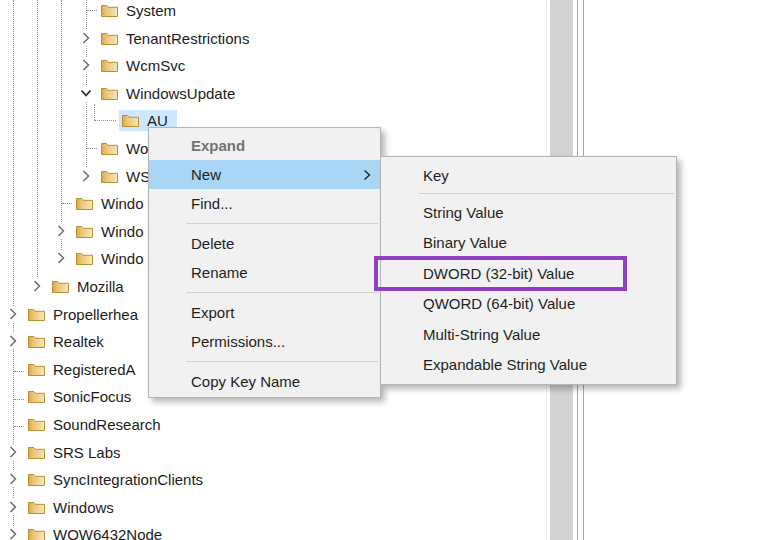  Describe the element at coordinates (108, 533) in the screenshot. I see `tree-item-label: WOW6432Node` at that location.